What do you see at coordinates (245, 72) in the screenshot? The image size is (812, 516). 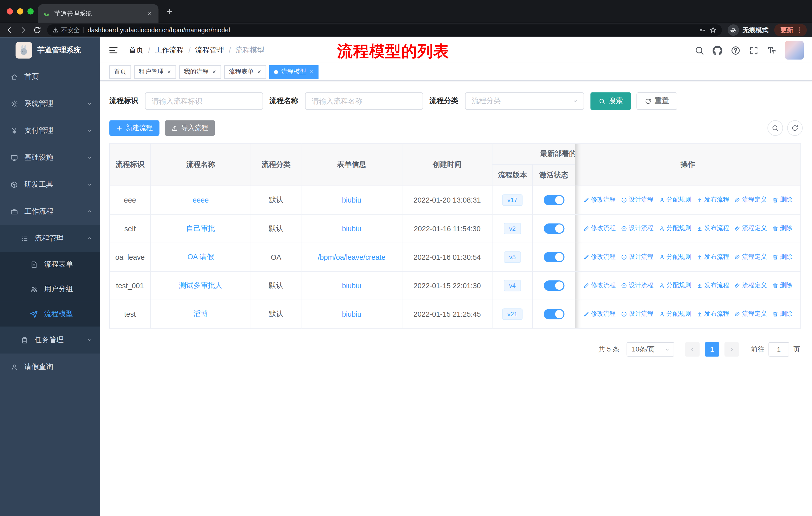 I see `tag-process-form: 流程表单` at bounding box center [245, 72].